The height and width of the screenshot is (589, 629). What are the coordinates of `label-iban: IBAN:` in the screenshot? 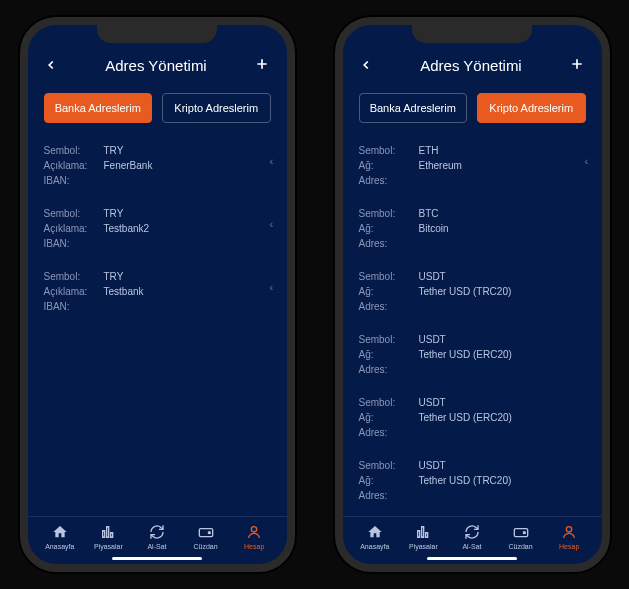 It's located at (74, 180).